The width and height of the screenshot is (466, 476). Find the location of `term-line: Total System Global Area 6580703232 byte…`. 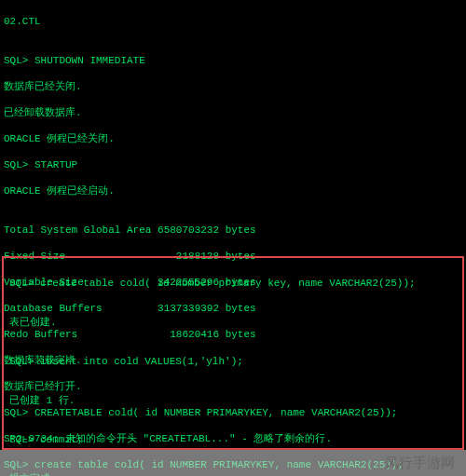

term-line: Total System Global Area 6580703232 byte… is located at coordinates (233, 230).